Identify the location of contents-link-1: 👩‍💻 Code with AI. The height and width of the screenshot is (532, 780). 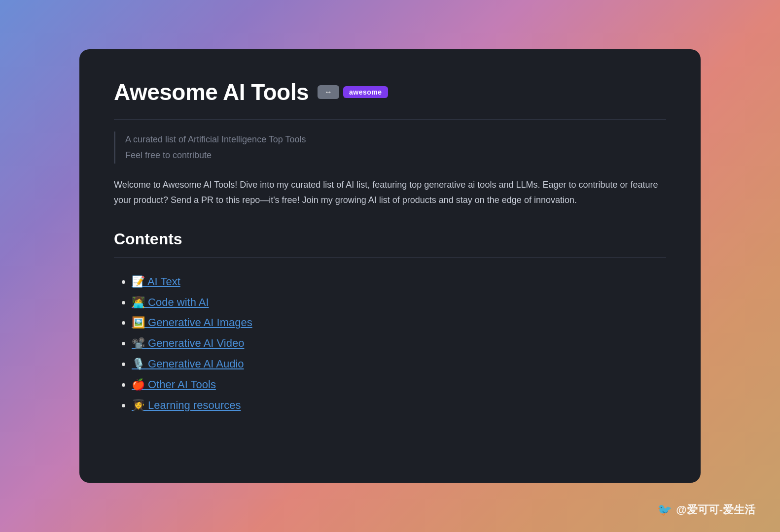
(171, 302).